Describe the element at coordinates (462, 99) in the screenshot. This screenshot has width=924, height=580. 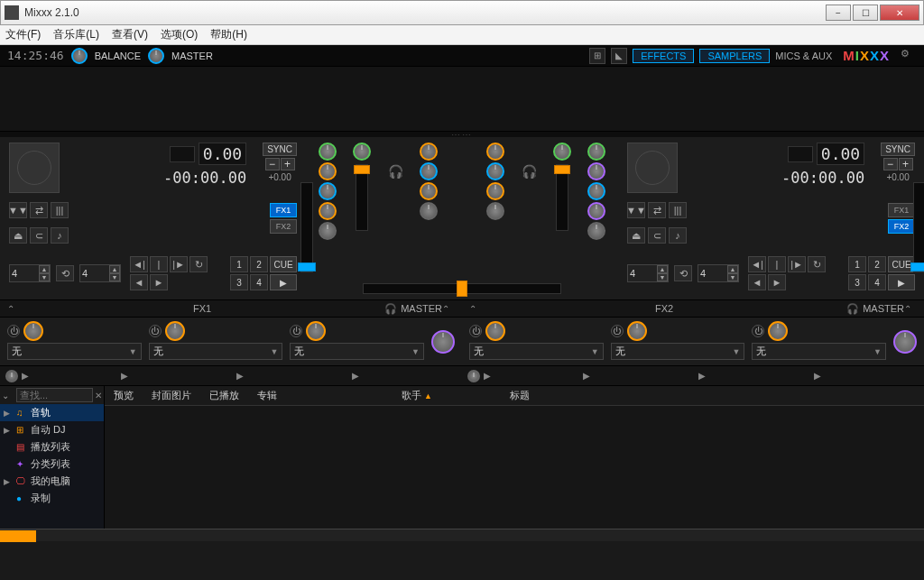
I see `waveform-overview` at that location.